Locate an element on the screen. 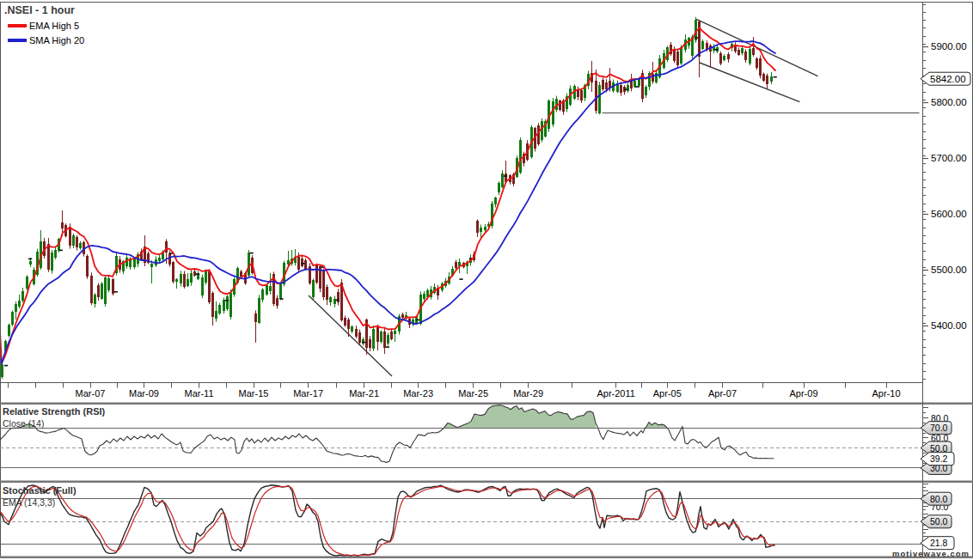 The image size is (973, 560). svg-text: Mar-29 is located at coordinates (528, 393).